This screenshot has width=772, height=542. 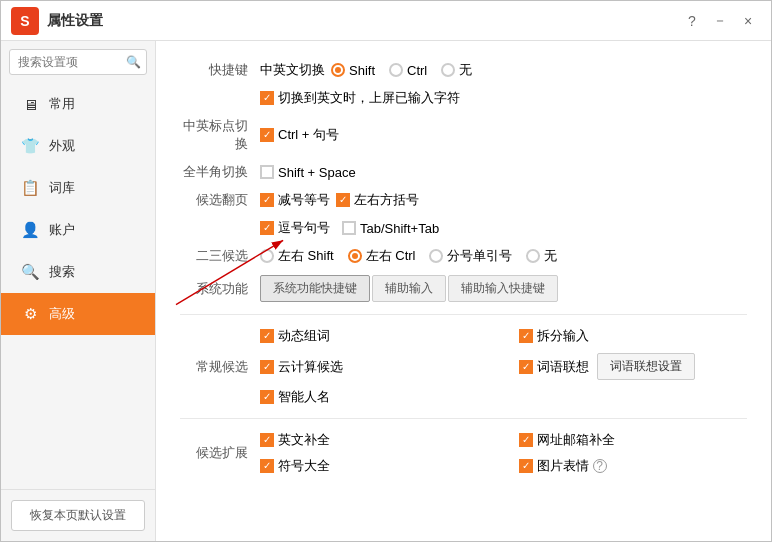 What do you see at coordinates (480, 256) in the screenshot?
I see `radio-semicol-label: 分号单引号` at bounding box center [480, 256].